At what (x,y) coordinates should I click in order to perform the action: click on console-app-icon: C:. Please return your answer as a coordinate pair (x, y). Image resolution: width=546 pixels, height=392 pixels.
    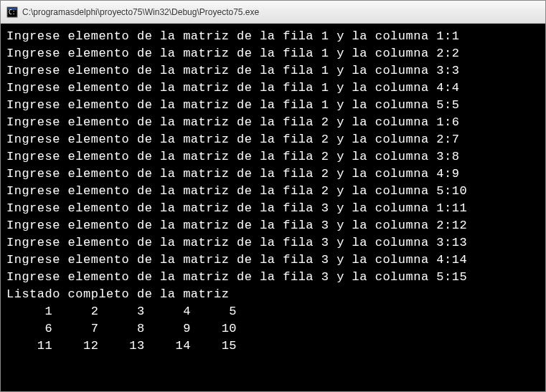
    Looking at the image, I should click on (12, 12).